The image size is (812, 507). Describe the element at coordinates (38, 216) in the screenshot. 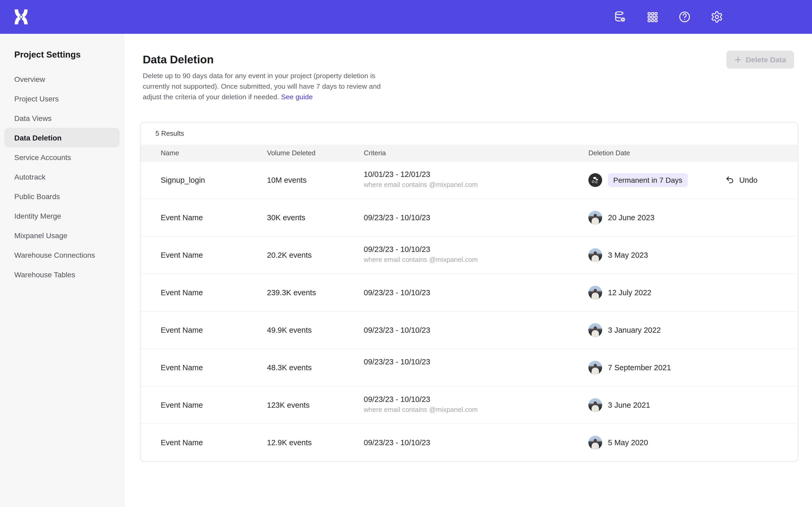

I see `sidebar-item-label: Identity Merge` at that location.